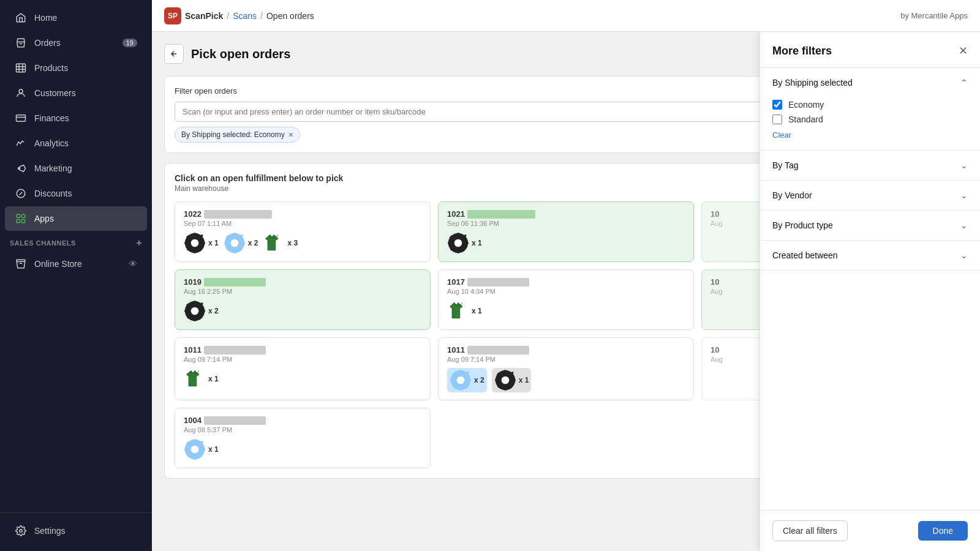 Image resolution: width=980 pixels, height=551 pixels. I want to click on standard-checkbox, so click(777, 119).